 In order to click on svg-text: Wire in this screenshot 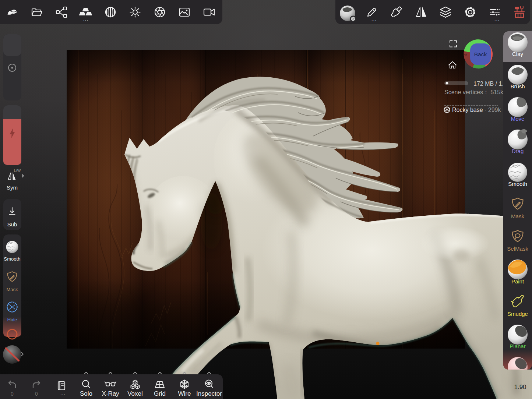, I will do `click(185, 394)`.